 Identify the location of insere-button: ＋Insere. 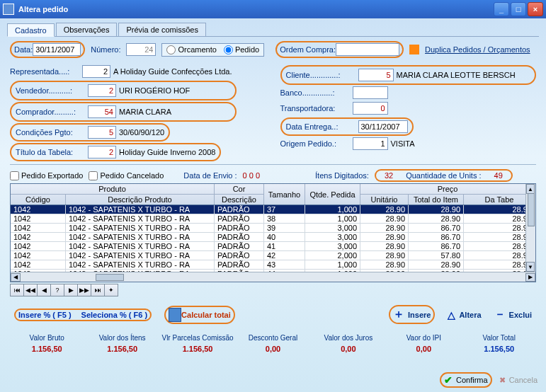
(412, 314).